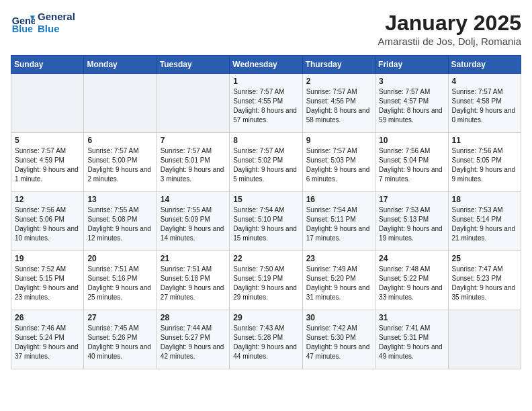 The image size is (532, 411). Describe the element at coordinates (193, 283) in the screenshot. I see `day-info: Sunrise: 7:51 AMSunset: 5:18 PMDaylight:…` at that location.